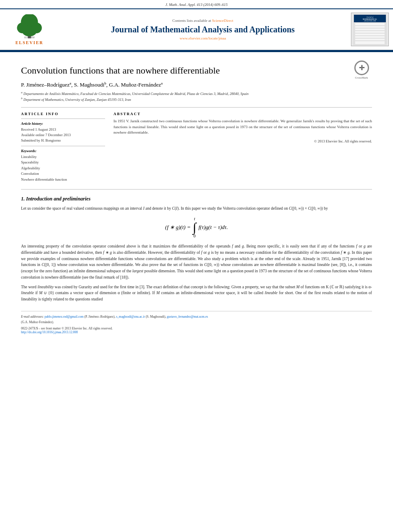 The image size is (393, 532). What do you see at coordinates (63, 129) in the screenshot?
I see `received-date: Received 1 August 2013` at bounding box center [63, 129].